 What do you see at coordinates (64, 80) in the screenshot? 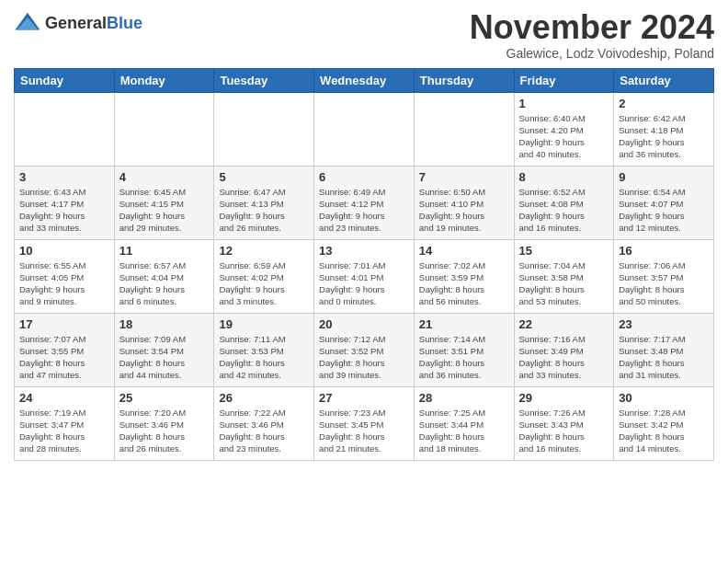
I see `column-header-sunday: Sunday` at bounding box center [64, 80].